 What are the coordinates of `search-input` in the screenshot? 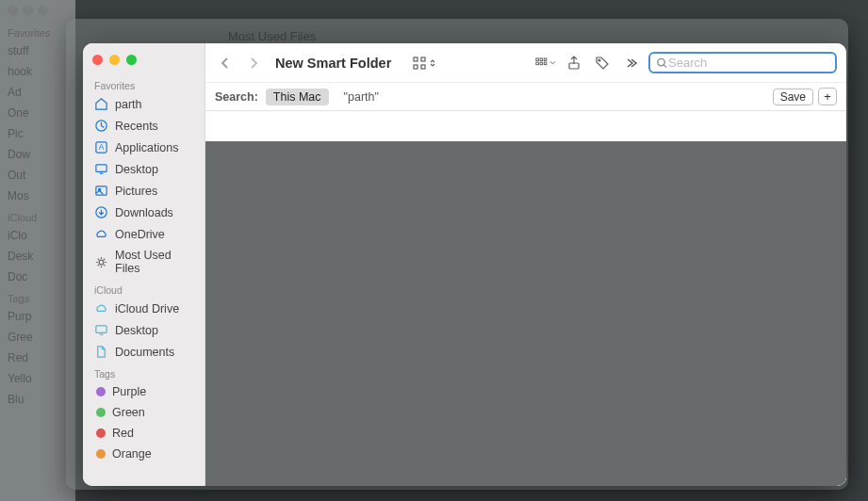 It's located at (748, 62).